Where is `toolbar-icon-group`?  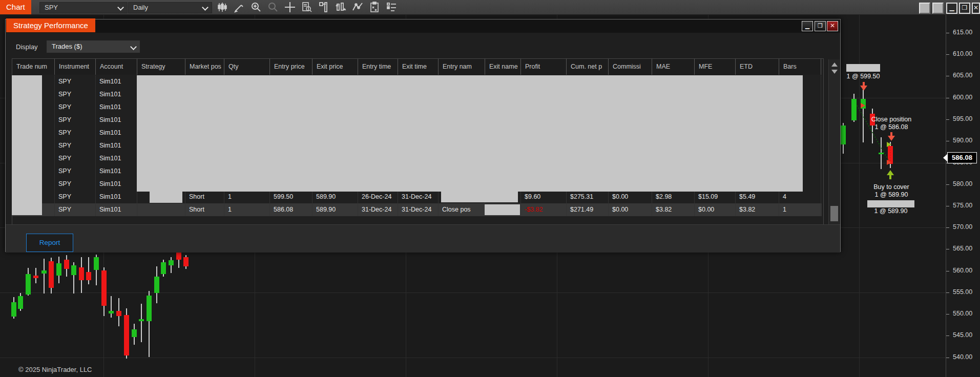
toolbar-icon-group is located at coordinates (307, 7).